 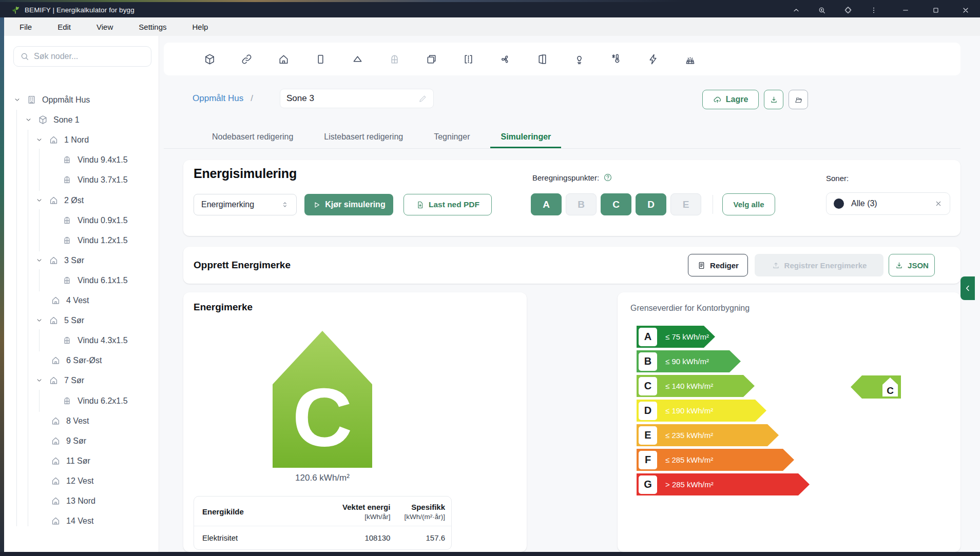 I want to click on toolbar-door-icon, so click(x=542, y=59).